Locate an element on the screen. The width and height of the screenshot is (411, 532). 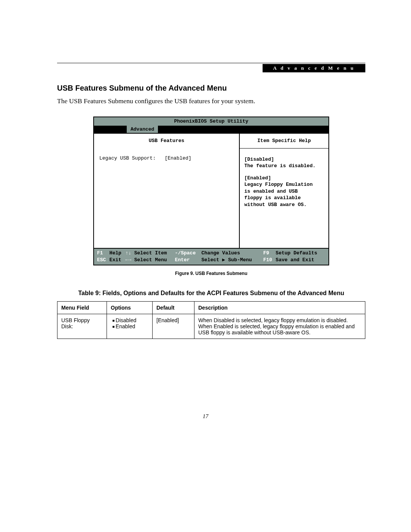
bios-body: USB Features Legacy USB Support: [Enable… is located at coordinates (211, 191).